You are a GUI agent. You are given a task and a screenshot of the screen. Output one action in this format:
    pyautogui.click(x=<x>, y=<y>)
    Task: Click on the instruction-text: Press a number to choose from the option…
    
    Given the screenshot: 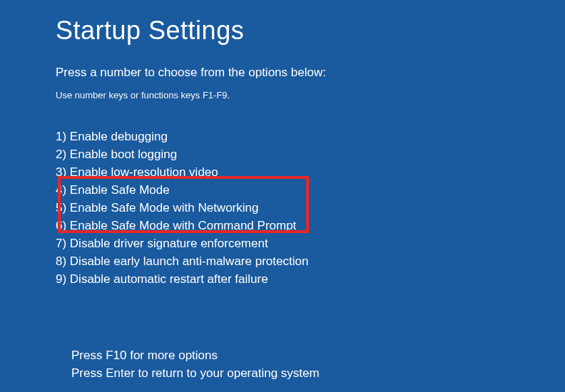 What is the action you would take?
    pyautogui.click(x=310, y=73)
    